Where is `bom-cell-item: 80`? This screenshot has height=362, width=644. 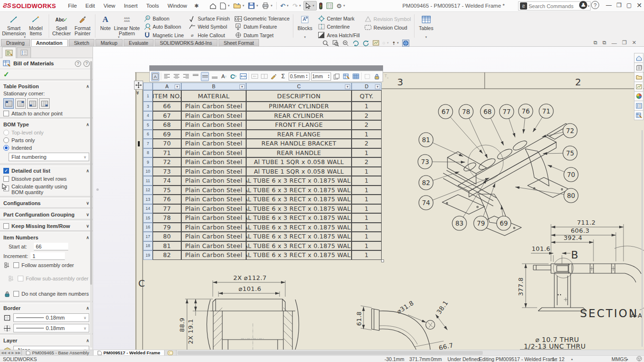
bom-cell-item: 80 is located at coordinates (167, 237).